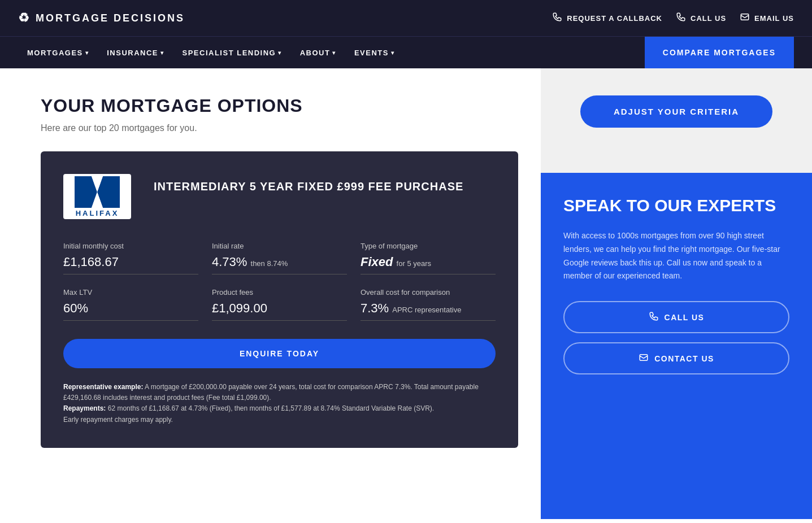 The height and width of the screenshot is (523, 812). What do you see at coordinates (676, 206) in the screenshot?
I see `speak-experts-title: SPEAK TO OUR EXPERTS` at bounding box center [676, 206].